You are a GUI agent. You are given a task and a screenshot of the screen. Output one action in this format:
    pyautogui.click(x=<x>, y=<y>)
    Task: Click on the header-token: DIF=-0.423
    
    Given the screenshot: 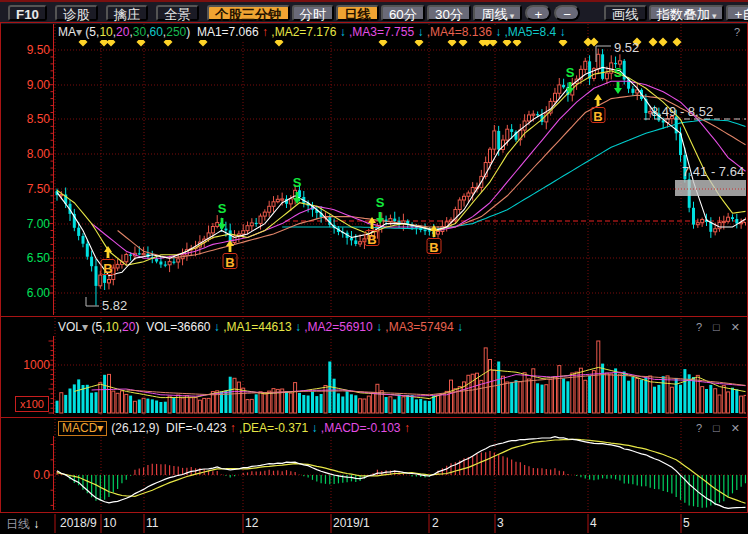 What is the action you would take?
    pyautogui.click(x=196, y=428)
    